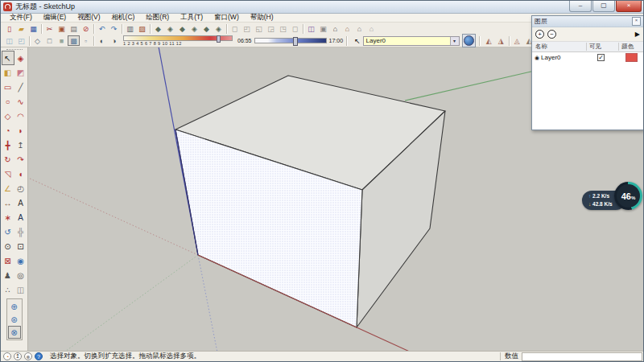 This screenshot has width=644, height=362. I want to click on component-icon-6: ◈, so click(219, 29).